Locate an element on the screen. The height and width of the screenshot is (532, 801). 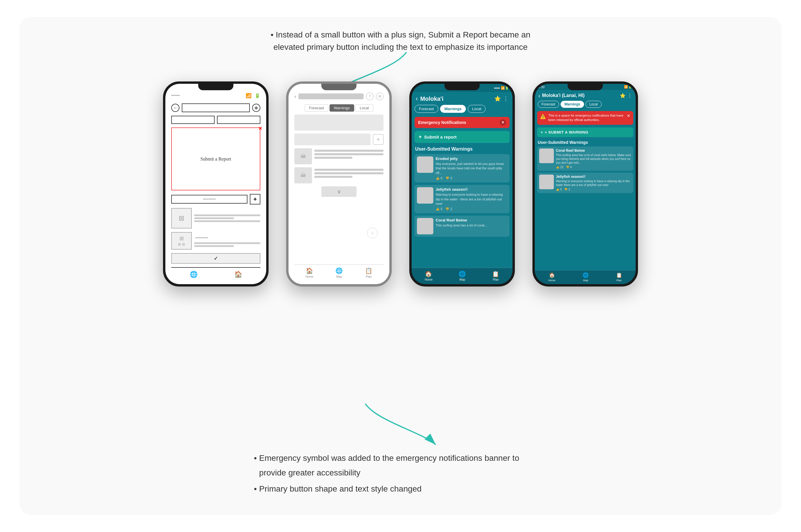
app4-warning-votes-1: 👍 22 👎 4 is located at coordinates (594, 167).